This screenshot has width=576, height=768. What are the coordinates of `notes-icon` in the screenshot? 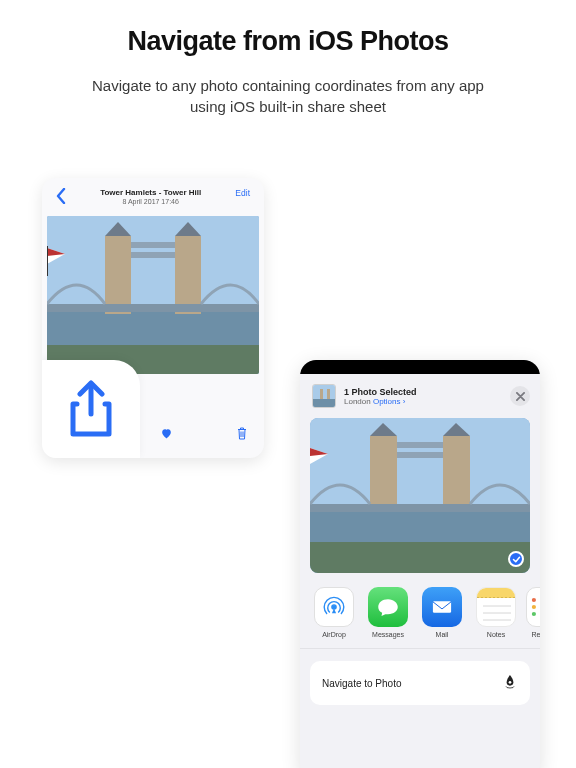 It's located at (496, 607).